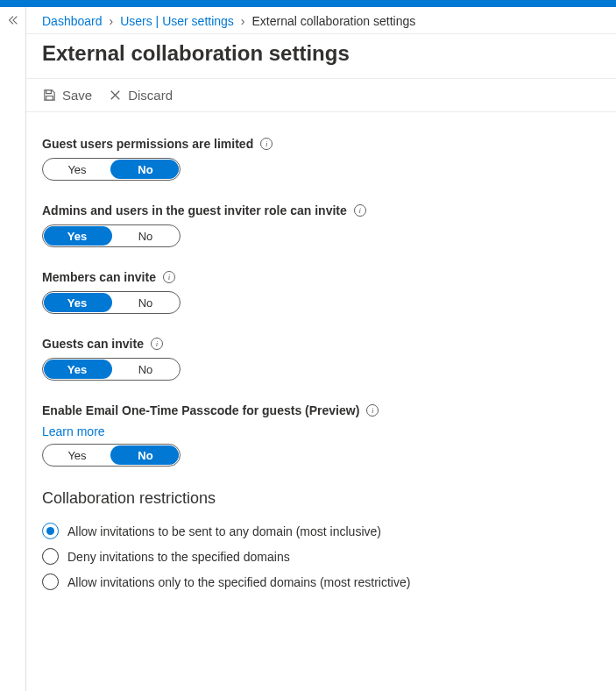 The width and height of the screenshot is (616, 691). What do you see at coordinates (13, 20) in the screenshot?
I see `chevron-double-left-icon` at bounding box center [13, 20].